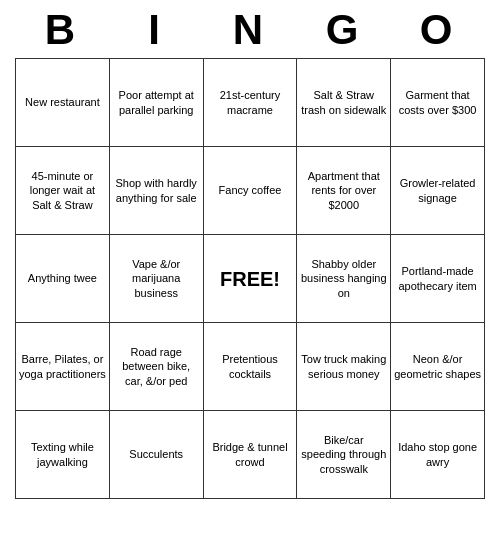 Image resolution: width=500 pixels, height=544 pixels. Describe the element at coordinates (156, 455) in the screenshot. I see `cell-r4-c1: Succulents` at that location.